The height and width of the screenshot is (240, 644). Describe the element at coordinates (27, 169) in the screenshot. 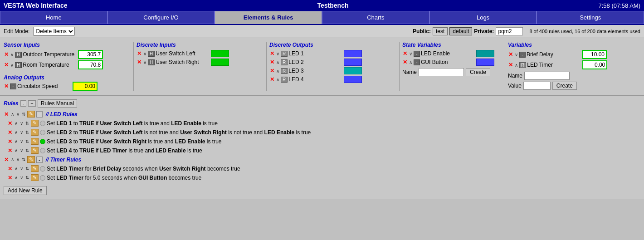

I see `sort-rule5-btn: ⇅` at that location.